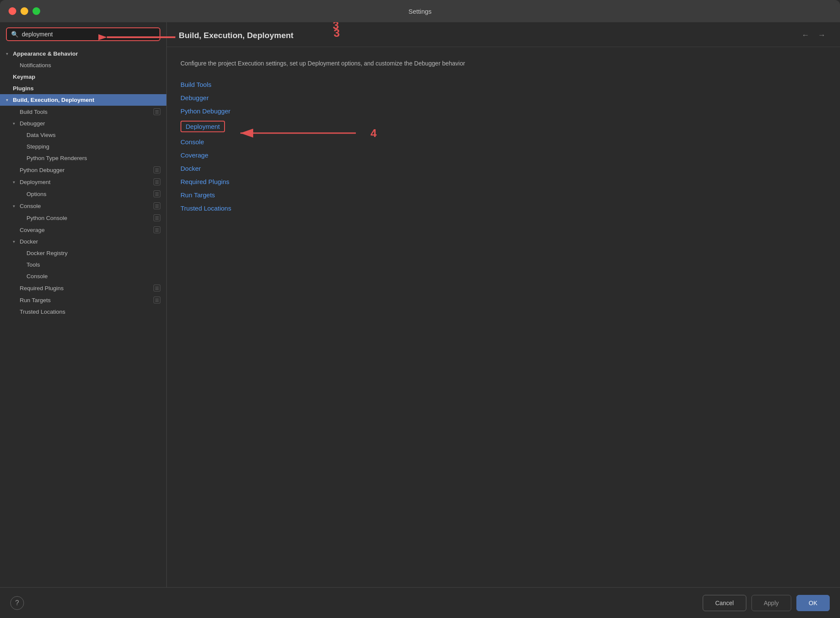  I want to click on db-icon-coverage, so click(157, 230).